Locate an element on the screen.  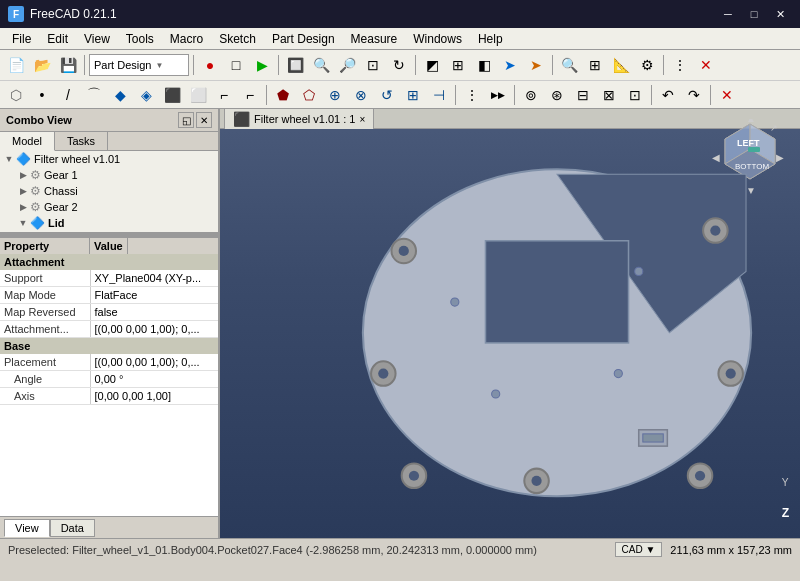
tb-more: ⋮ is located at coordinates (680, 65).